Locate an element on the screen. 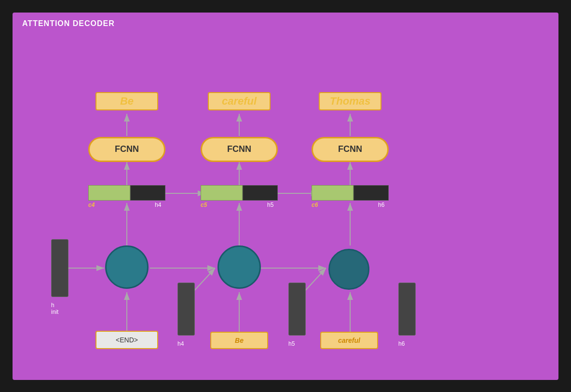 The image size is (571, 392). end-token: <END> is located at coordinates (127, 340).